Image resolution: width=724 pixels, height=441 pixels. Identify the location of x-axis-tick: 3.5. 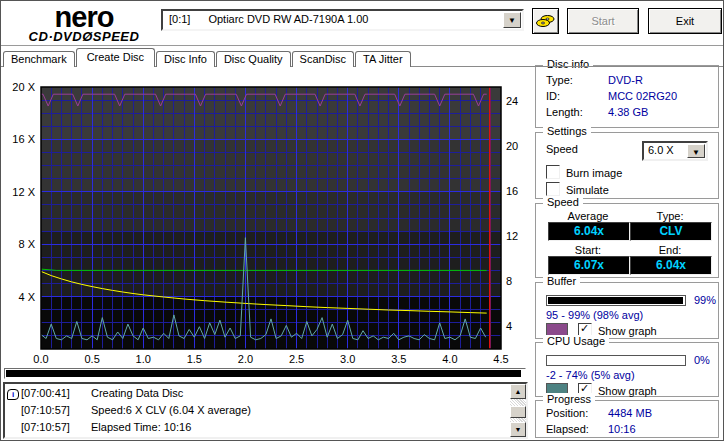
(398, 359).